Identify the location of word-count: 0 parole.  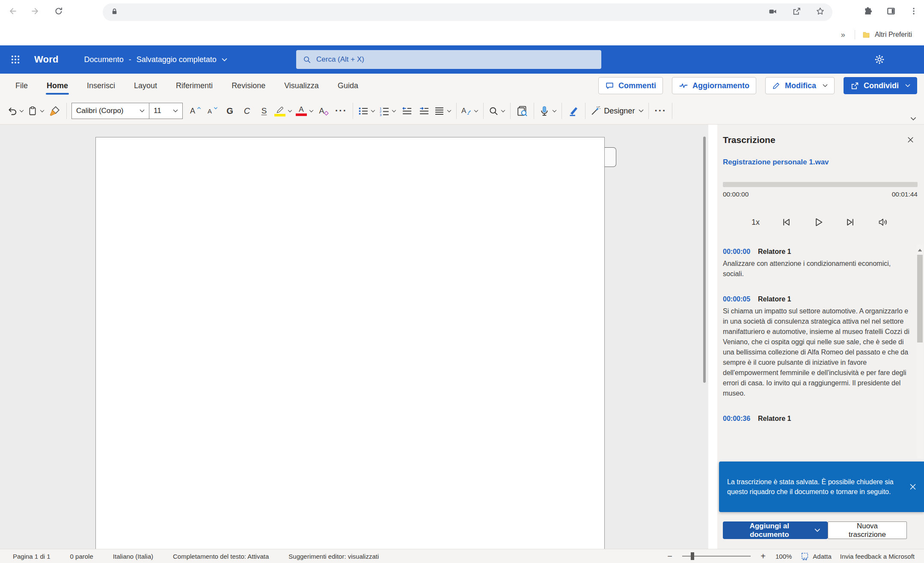
(82, 557).